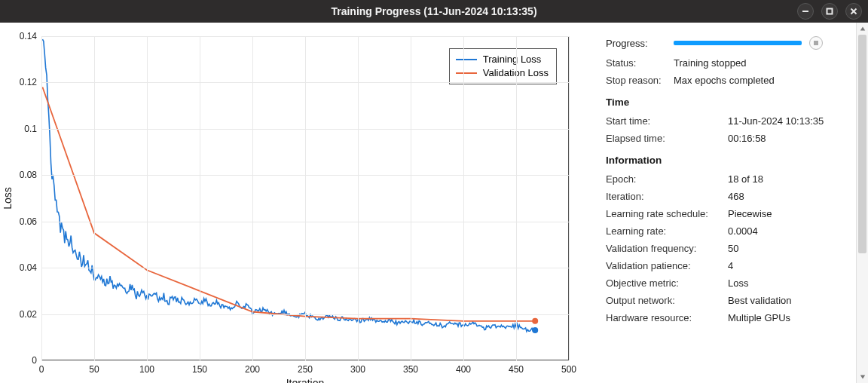 This screenshot has width=868, height=383. What do you see at coordinates (434, 11) in the screenshot?
I see `window-title: Training Progress (11-Jun-2024 10:13:35)` at bounding box center [434, 11].